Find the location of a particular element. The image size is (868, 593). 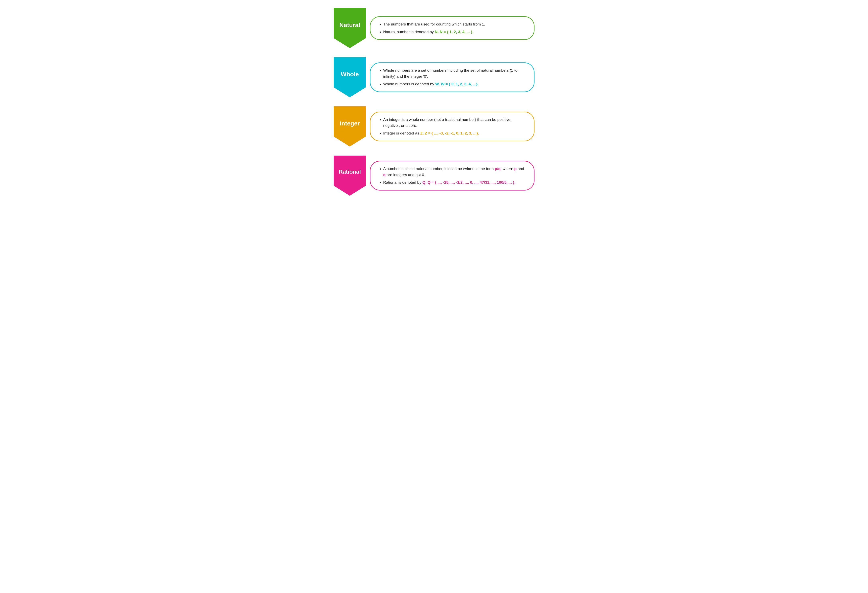

whole-bullet-1: Whole numbers are a set of numbers inclu… is located at coordinates (455, 74).